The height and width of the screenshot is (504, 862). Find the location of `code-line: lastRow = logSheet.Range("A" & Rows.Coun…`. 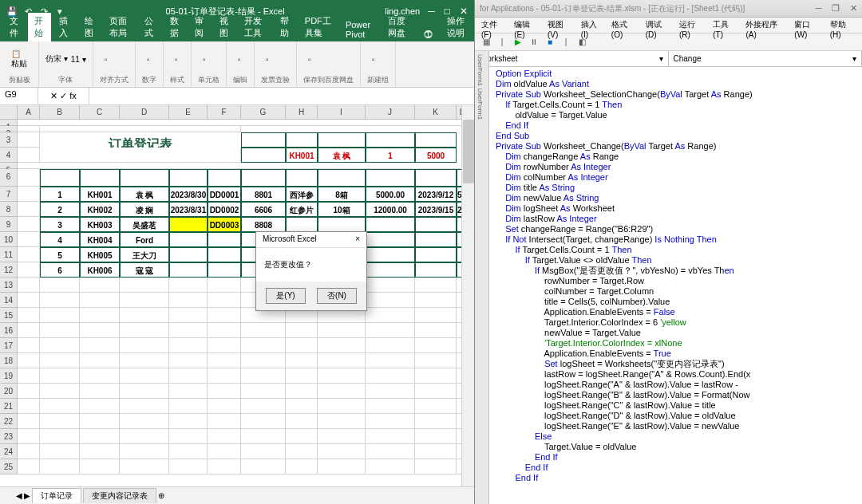

code-line: lastRow = logSheet.Range("A" & Rows.Coun… is located at coordinates (675, 375).